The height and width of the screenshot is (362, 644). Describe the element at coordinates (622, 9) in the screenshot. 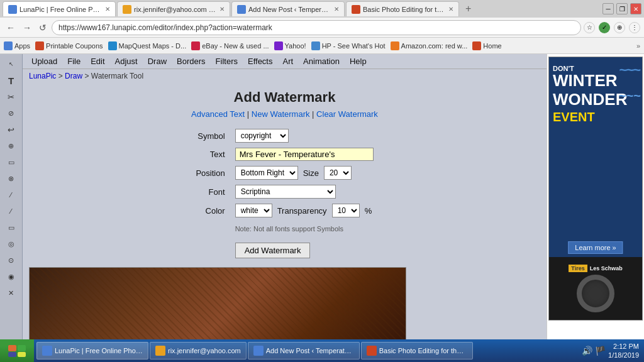

I see `window-controls: ─ ❐ ✕` at that location.